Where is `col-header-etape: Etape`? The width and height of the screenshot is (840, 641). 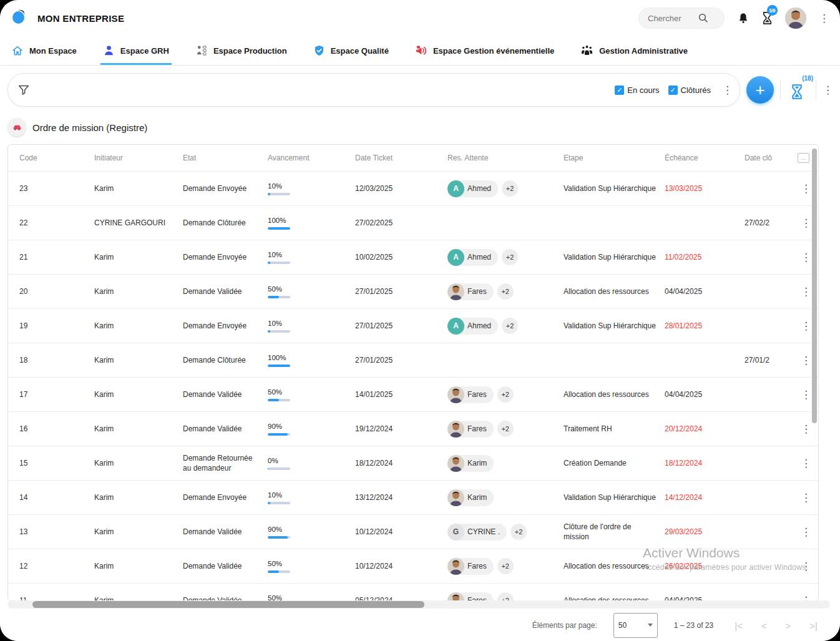
col-header-etape: Etape is located at coordinates (614, 158).